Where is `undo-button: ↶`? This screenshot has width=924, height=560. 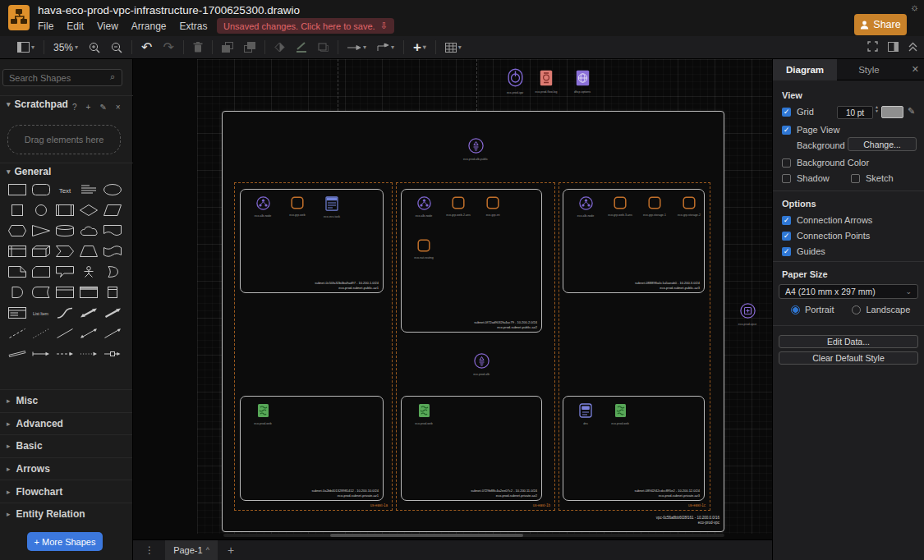 undo-button: ↶ is located at coordinates (146, 48).